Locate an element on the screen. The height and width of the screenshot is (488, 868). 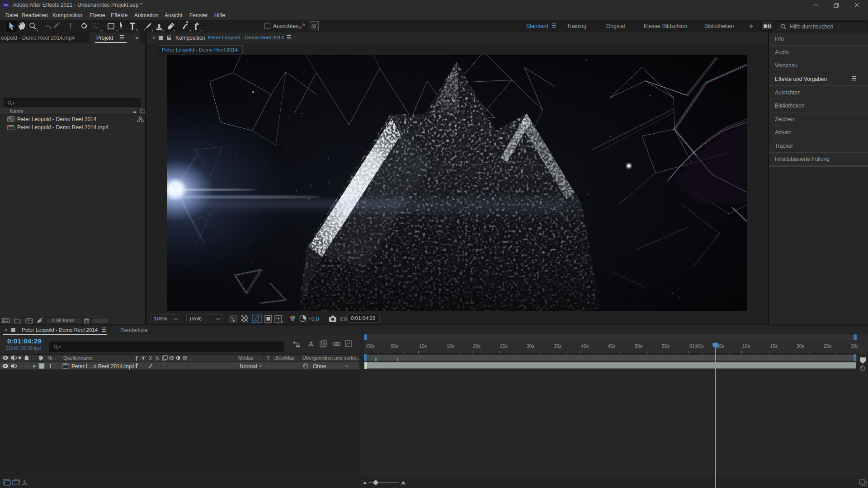
svg-text: Ohne is located at coordinates (320, 366).